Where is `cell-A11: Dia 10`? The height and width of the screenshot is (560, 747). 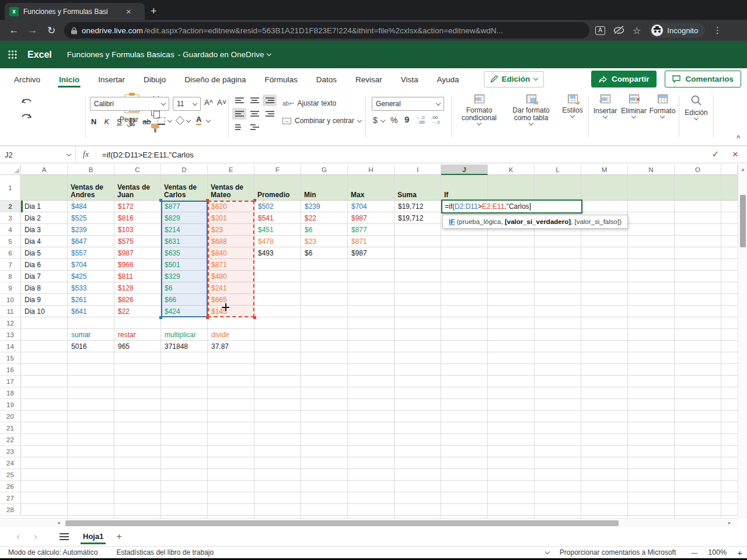 cell-A11: Dia 10 is located at coordinates (44, 312).